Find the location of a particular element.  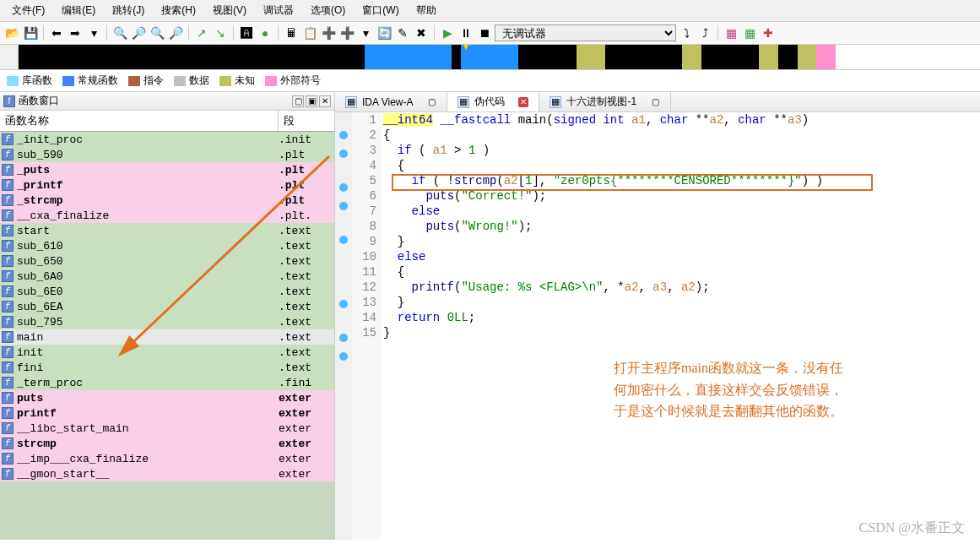

step-into-icon: ⤵ is located at coordinates (686, 33).